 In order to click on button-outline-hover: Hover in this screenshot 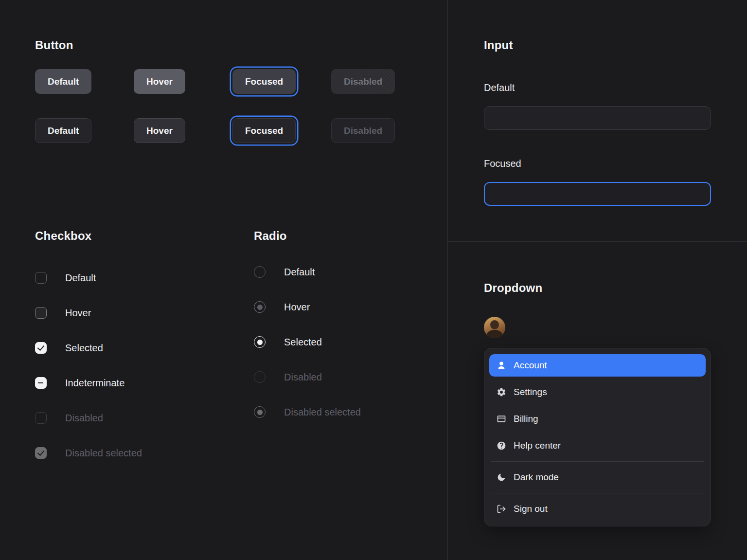, I will do `click(160, 130)`.